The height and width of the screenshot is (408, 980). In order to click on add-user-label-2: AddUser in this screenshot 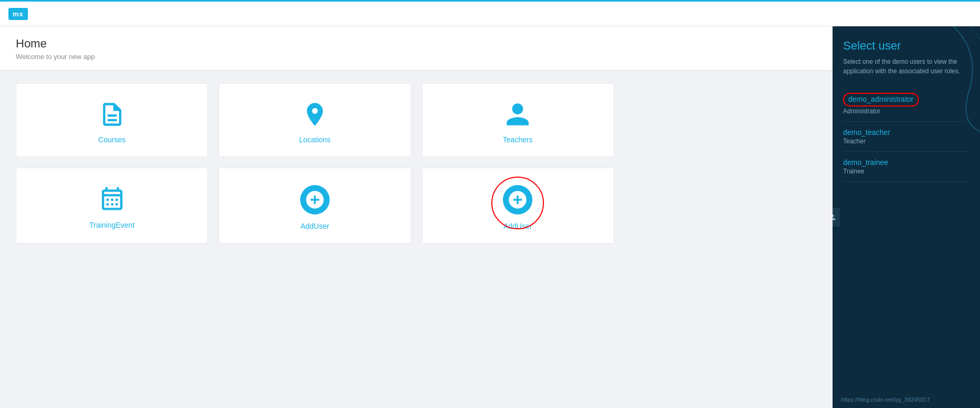, I will do `click(518, 226)`.